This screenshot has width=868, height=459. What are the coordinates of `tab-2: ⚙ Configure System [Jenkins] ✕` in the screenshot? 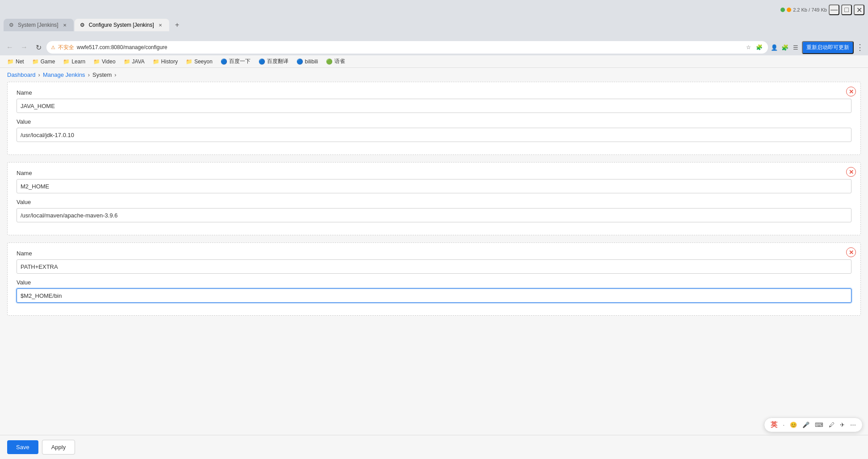 It's located at (122, 25).